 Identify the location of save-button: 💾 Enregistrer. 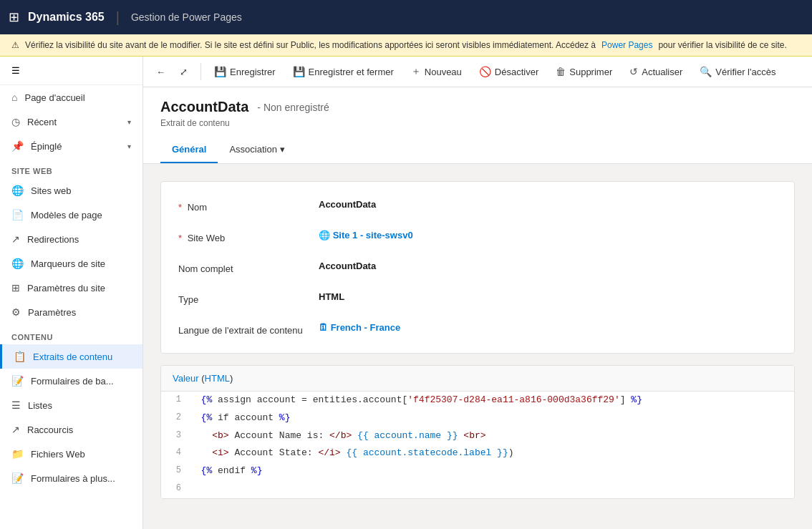
(245, 72).